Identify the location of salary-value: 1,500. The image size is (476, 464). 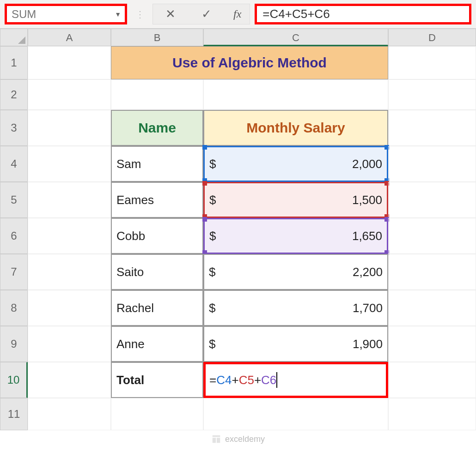
(367, 200).